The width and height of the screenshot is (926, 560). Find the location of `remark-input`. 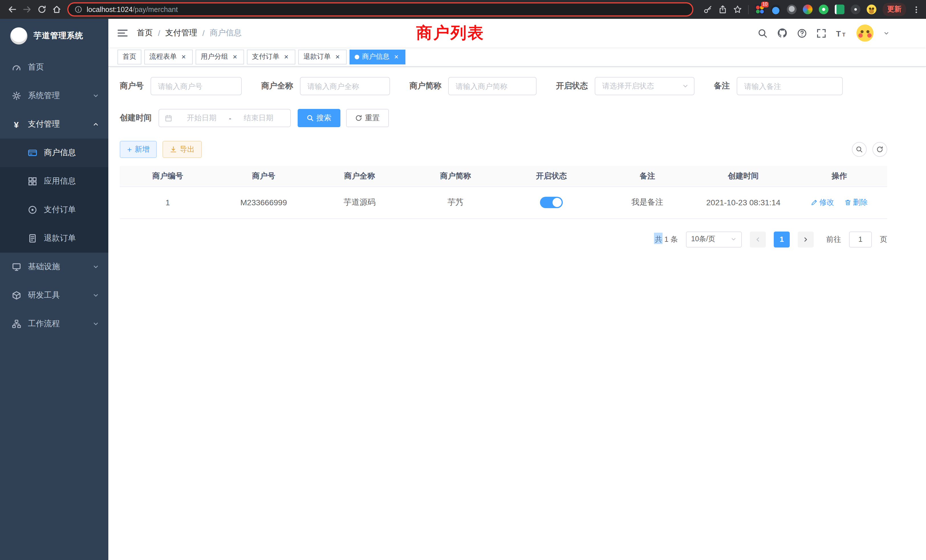

remark-input is located at coordinates (790, 86).